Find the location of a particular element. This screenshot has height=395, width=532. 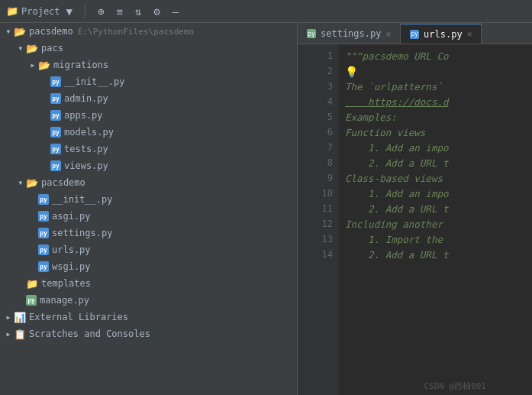

ext-libs-arrow-icon is located at coordinates (8, 318).